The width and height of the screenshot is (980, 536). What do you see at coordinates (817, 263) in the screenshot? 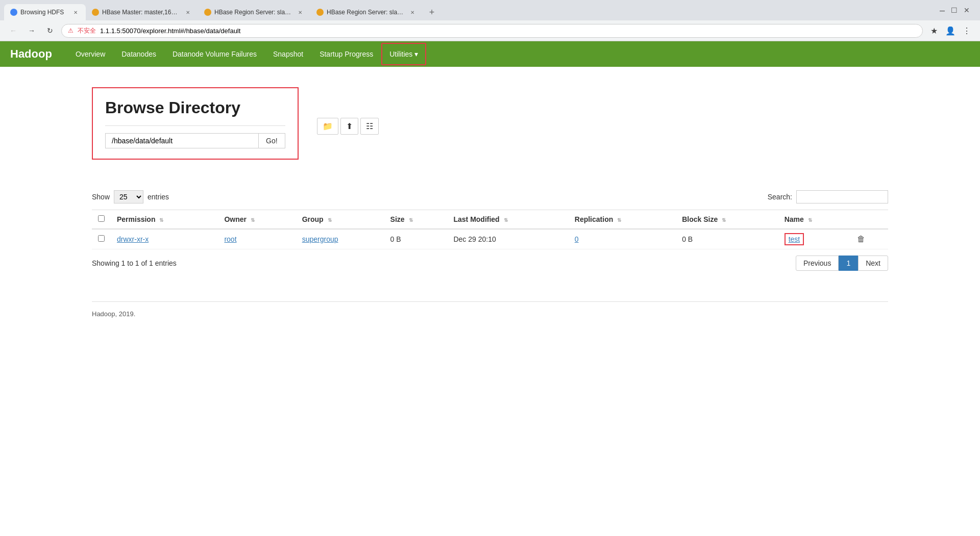
I see `previous-button: Previous` at bounding box center [817, 263].